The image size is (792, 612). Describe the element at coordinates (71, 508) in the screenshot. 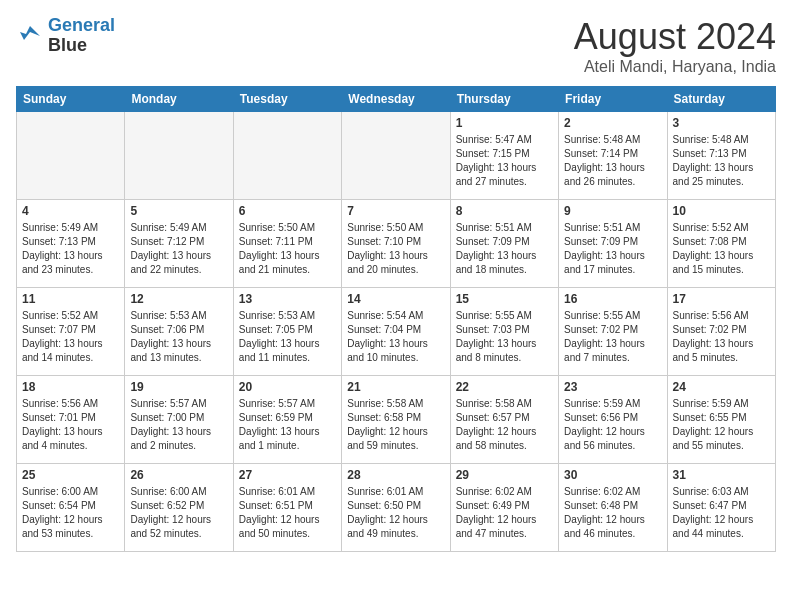

I see `calendar-cell: 25Sunrise: 6:00 AM Sunset: 6:54 PM Dayli…` at that location.